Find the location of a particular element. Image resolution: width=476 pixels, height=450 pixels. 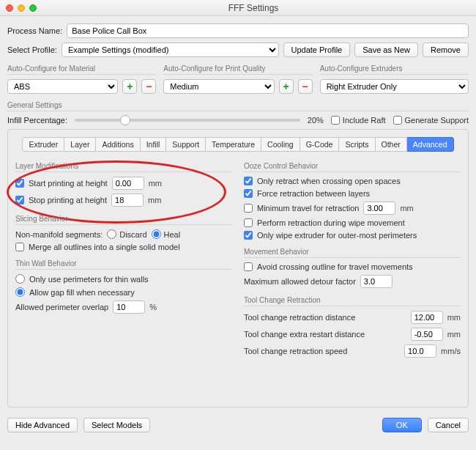

max-detour-label: Maximum allowed detour factor is located at coordinates (300, 281).